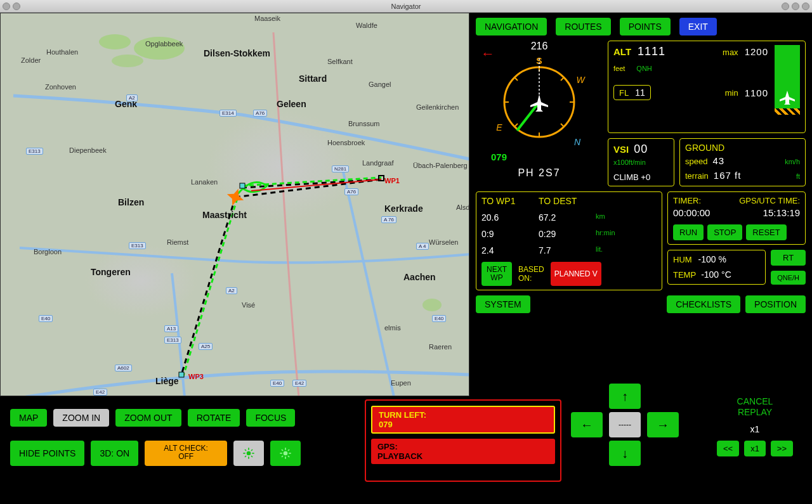 The height and width of the screenshot is (504, 812). What do you see at coordinates (389, 219) in the screenshot?
I see `shield-a76c: A 76` at bounding box center [389, 219].